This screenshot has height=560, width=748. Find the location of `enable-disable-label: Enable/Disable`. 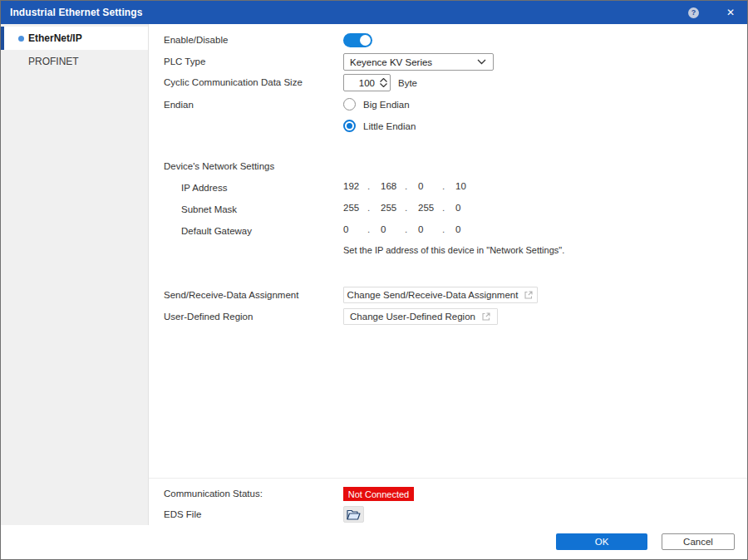

enable-disable-label: Enable/Disable is located at coordinates (196, 40).